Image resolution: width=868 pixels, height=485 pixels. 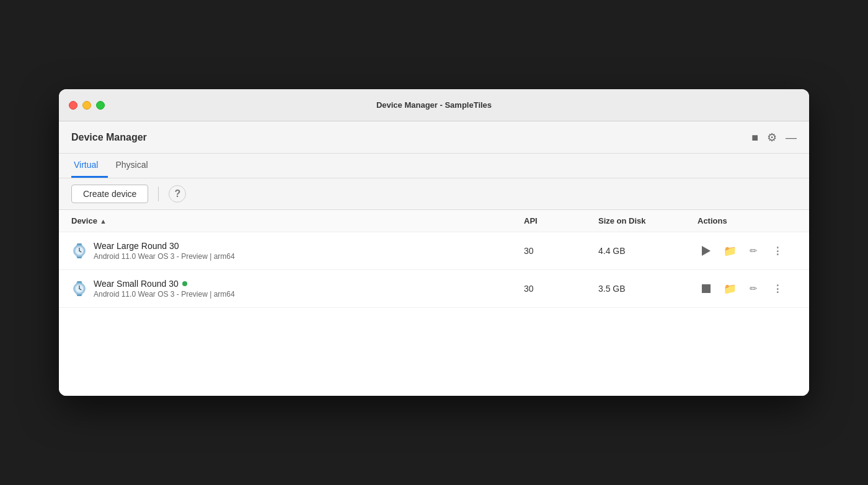 What do you see at coordinates (73, 105) in the screenshot?
I see `close-button` at bounding box center [73, 105].